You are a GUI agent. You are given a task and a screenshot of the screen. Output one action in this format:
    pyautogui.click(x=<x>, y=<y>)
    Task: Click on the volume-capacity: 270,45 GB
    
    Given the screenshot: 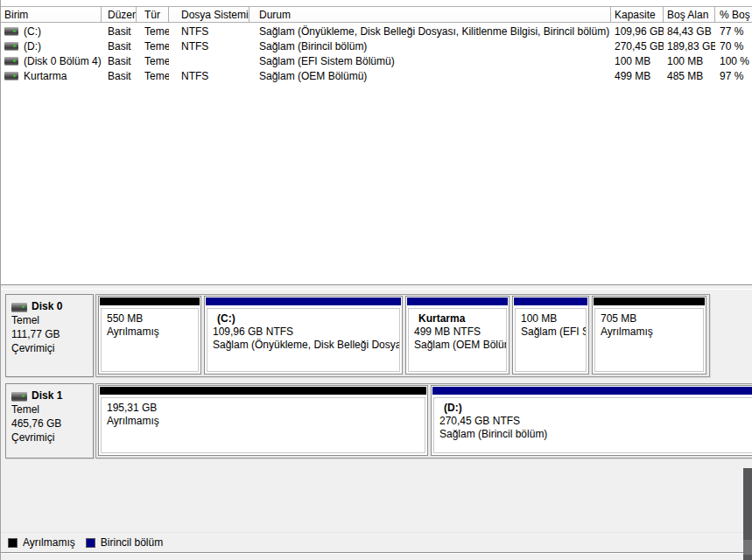 What is the action you would take?
    pyautogui.click(x=637, y=46)
    